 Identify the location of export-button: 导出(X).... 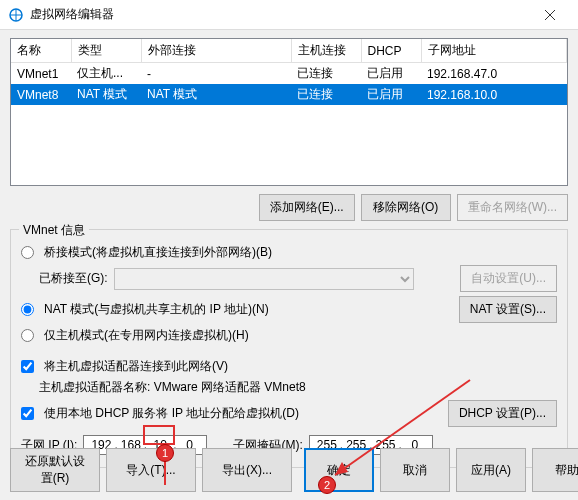
(247, 470).